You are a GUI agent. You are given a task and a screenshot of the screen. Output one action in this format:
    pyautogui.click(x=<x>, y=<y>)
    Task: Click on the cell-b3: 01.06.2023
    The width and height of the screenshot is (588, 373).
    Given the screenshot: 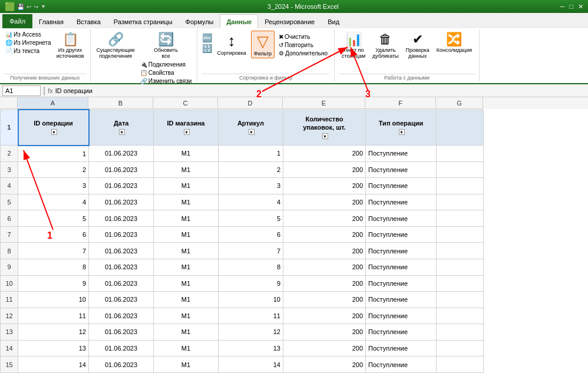 What is the action you would take?
    pyautogui.click(x=121, y=170)
    